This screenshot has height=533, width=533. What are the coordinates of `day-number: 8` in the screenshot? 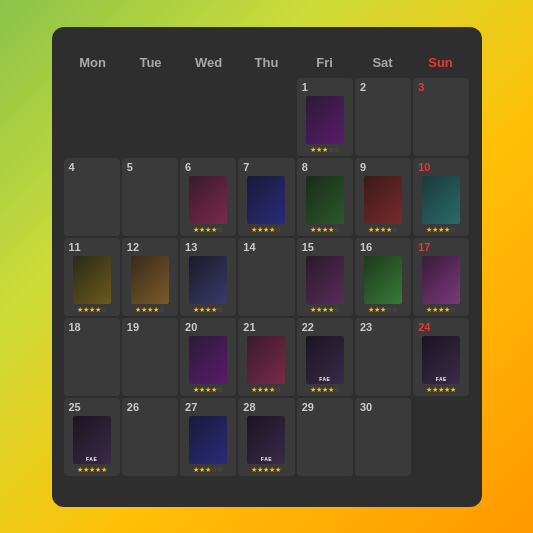 It's located at (304, 167).